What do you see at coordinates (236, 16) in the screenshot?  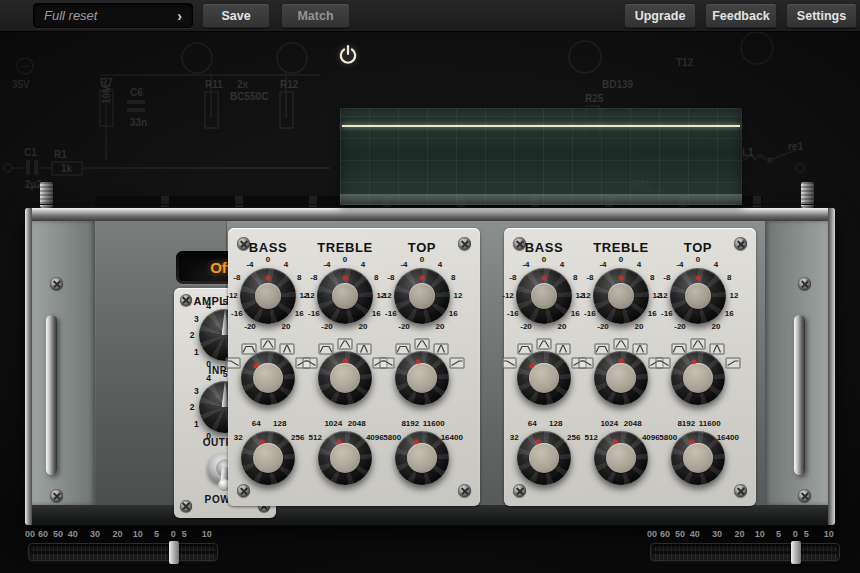 I see `save-button: Save` at bounding box center [236, 16].